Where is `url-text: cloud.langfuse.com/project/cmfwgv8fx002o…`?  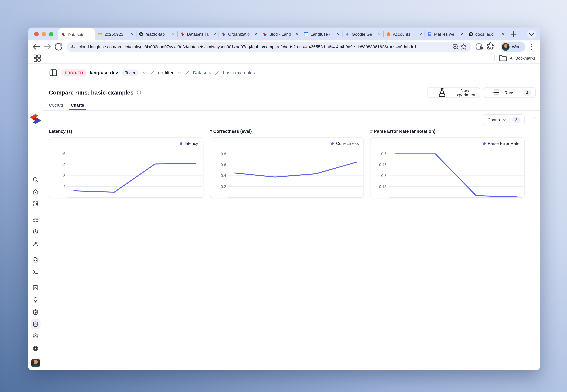 url-text: cloud.langfuse.com/project/cmfwgv8fx002o… is located at coordinates (265, 47).